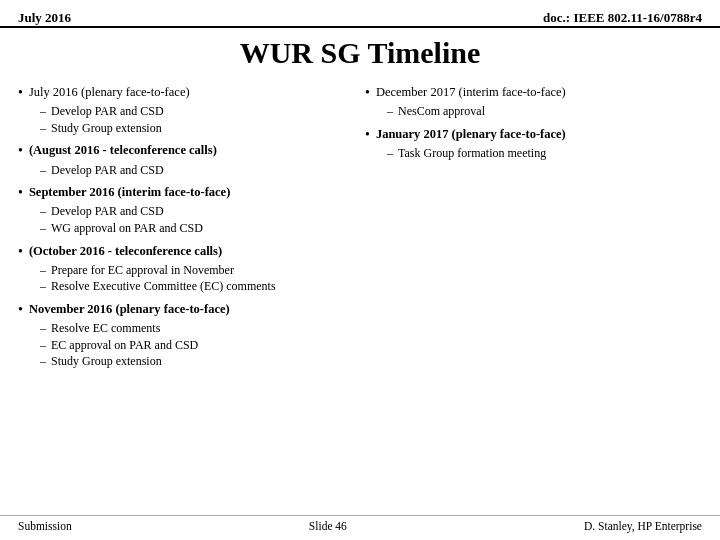  I want to click on sub-list: –Develop PAR and CSD–Study Group extensi…, so click(198, 120).